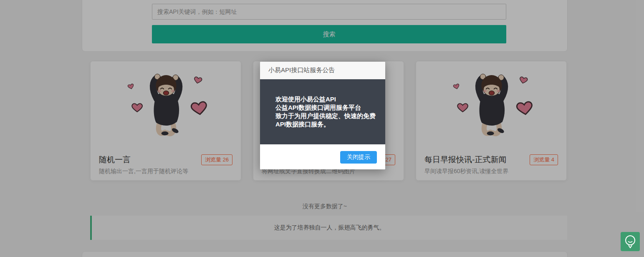 This screenshot has width=644, height=257. Describe the element at coordinates (359, 157) in the screenshot. I see `close-notice-button: 关闭提示` at that location.